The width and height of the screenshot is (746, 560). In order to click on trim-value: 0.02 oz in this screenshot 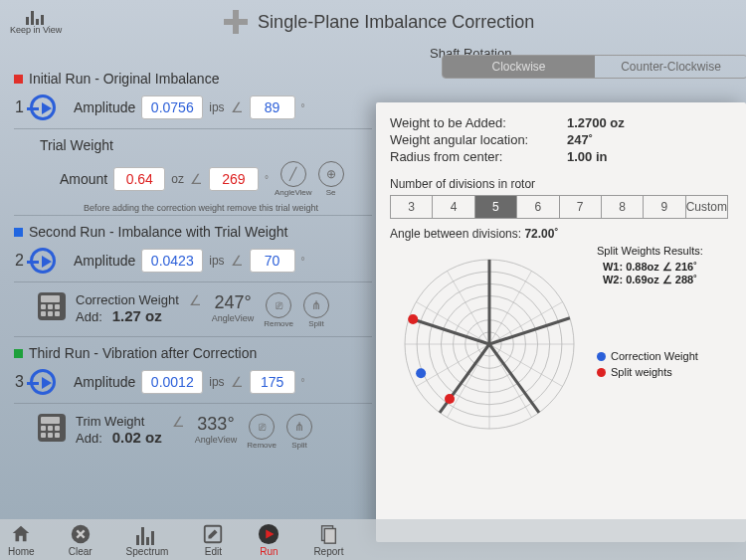, I will do `click(137, 438)`.